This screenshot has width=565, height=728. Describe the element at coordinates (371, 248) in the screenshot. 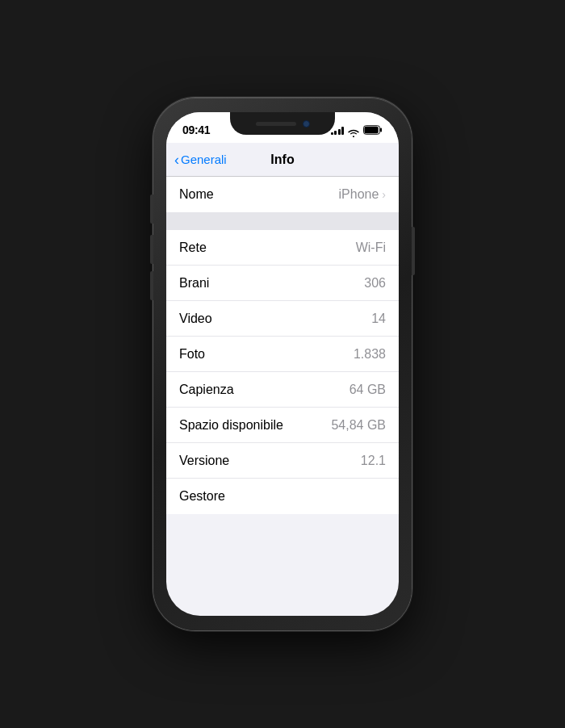

I see `row-rete-value: Wi-Fi` at that location.